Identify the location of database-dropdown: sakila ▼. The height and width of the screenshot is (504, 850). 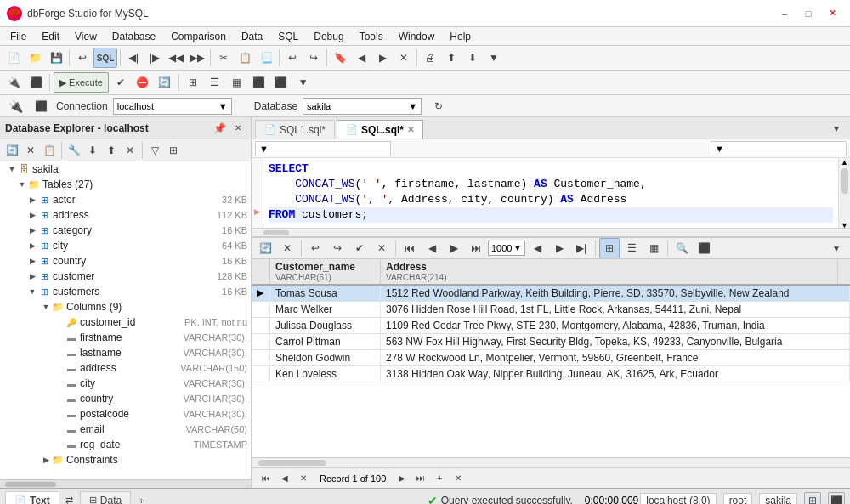
(362, 106).